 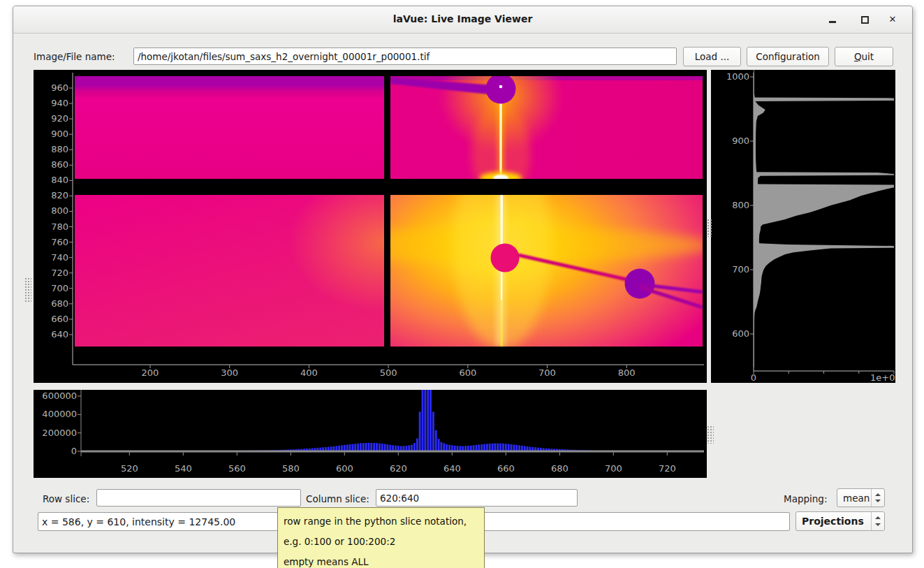 I want to click on tick-label: 580, so click(x=291, y=468).